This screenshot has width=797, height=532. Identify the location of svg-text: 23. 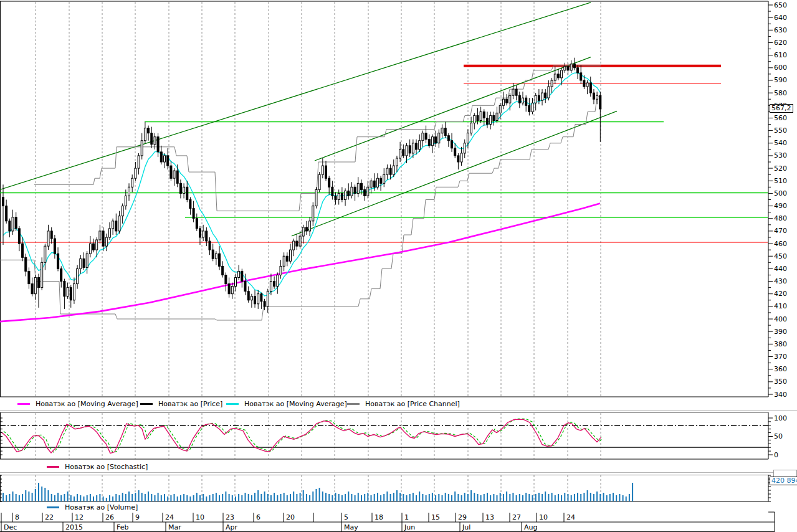
(230, 517).